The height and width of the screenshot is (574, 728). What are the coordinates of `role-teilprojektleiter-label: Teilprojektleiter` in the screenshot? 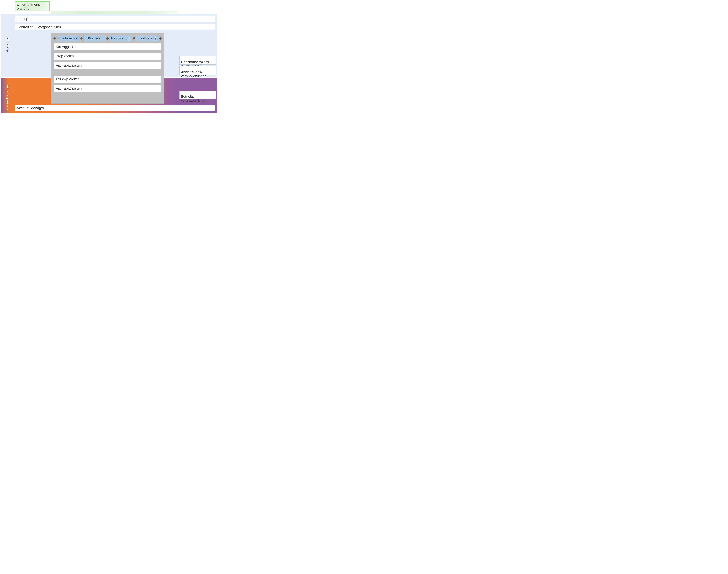 It's located at (67, 79).